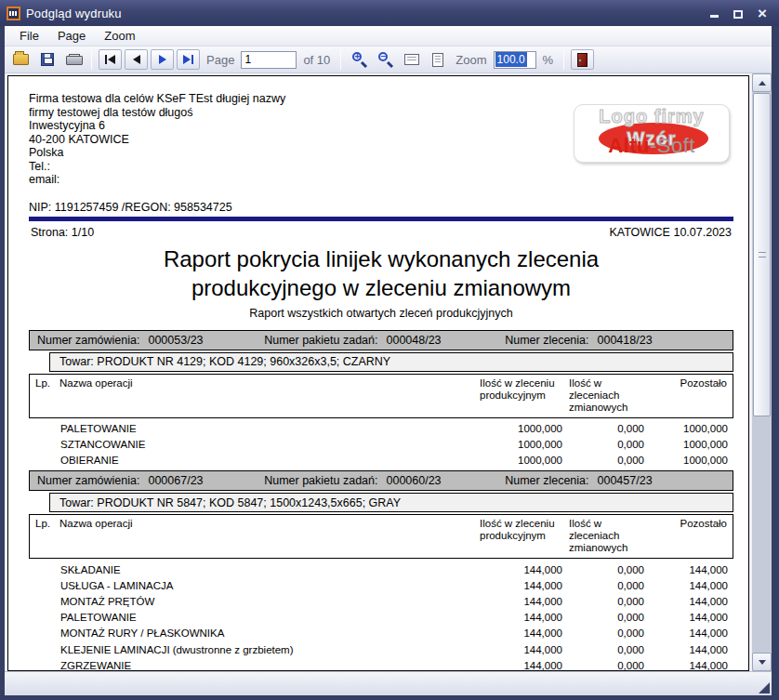 The height and width of the screenshot is (700, 779). I want to click on operation-name: ZGRZEWANIE, so click(266, 666).